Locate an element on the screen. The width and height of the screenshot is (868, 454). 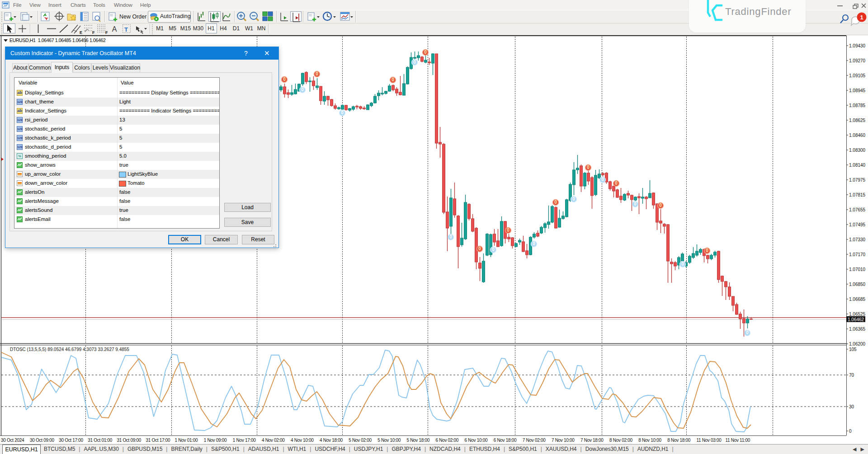
svg-text: 0 is located at coordinates (850, 431).